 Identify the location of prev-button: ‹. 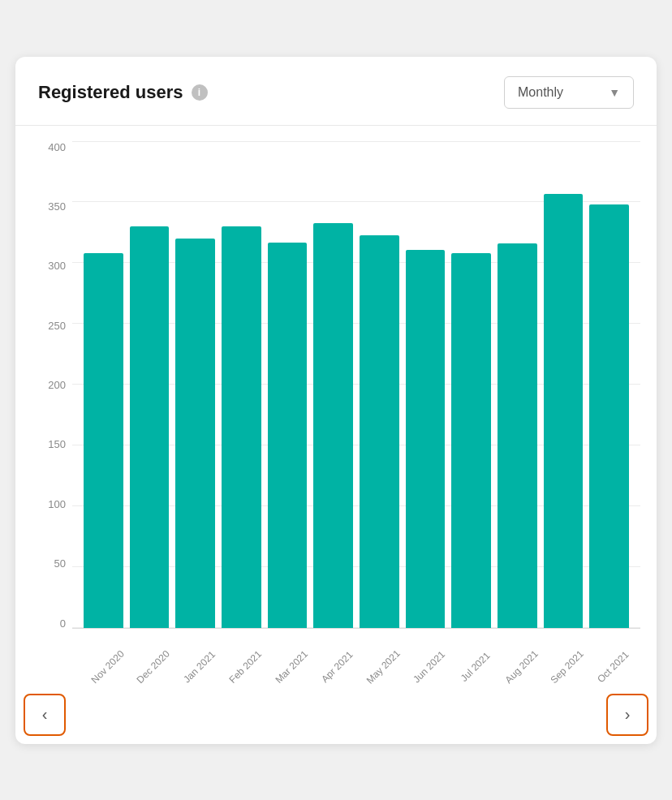
(45, 715).